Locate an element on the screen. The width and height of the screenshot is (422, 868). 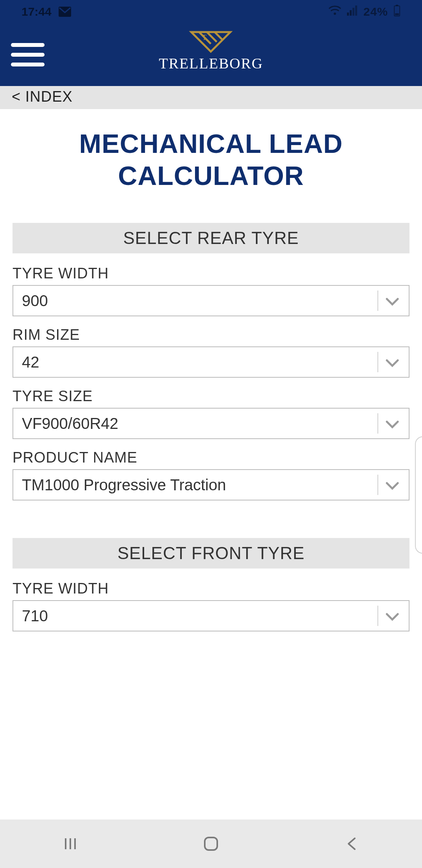
home-button is located at coordinates (211, 844).